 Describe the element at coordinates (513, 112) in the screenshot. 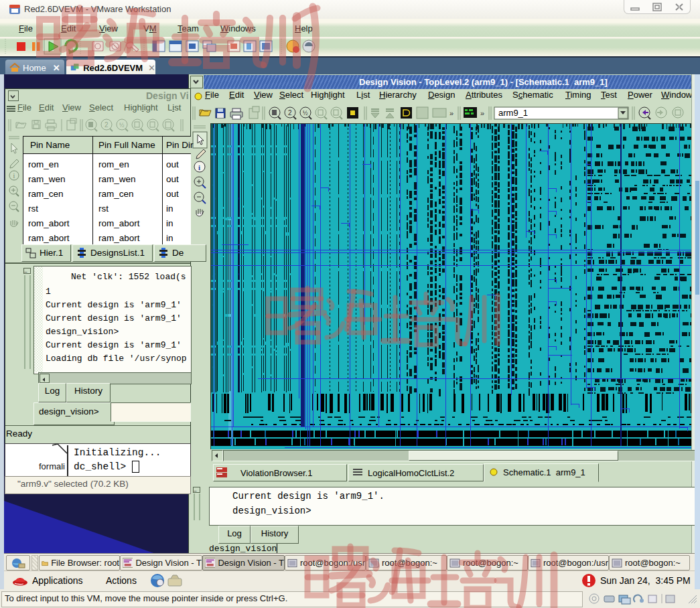

I see `svg-text: arm9_1` at that location.